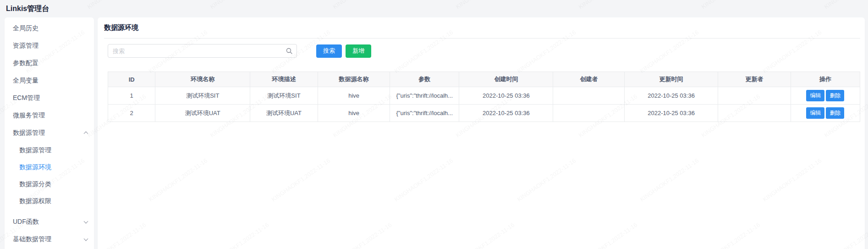 This screenshot has height=249, width=868. I want to click on table-row: 2 测试环境UAT 测试环境UAT hive {"uris":"thrift:/…, so click(484, 113).